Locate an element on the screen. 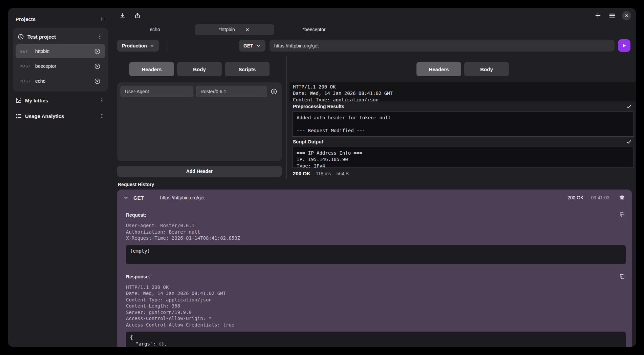 This screenshot has height=355, width=644. request-editor: Headers Body Scripts Add Header is located at coordinates (200, 117).